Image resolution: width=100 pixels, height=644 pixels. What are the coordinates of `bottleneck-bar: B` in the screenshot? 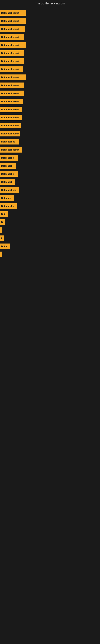 It's located at (2, 238).